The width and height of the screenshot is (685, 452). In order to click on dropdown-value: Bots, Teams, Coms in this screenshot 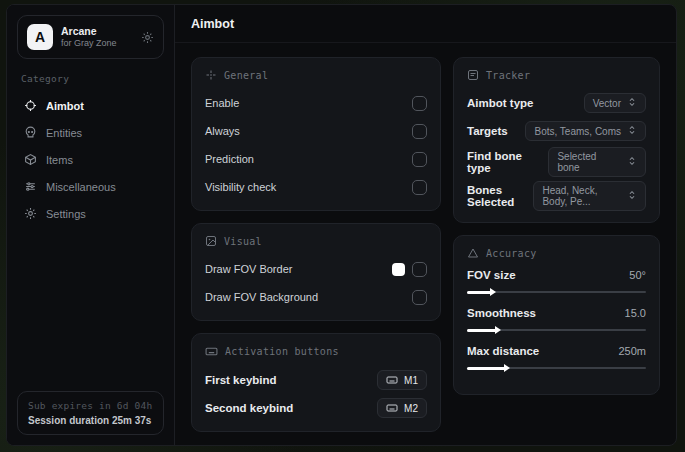, I will do `click(578, 132)`.